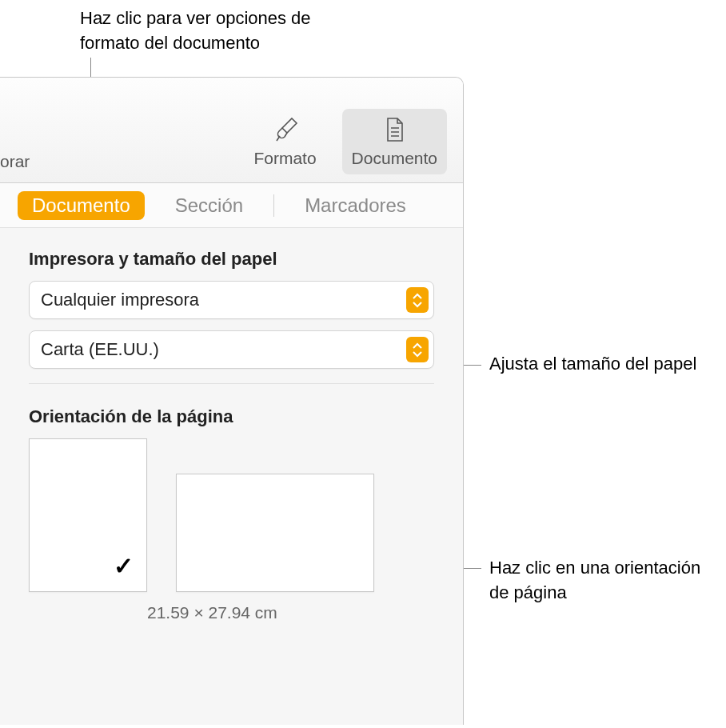 The image size is (726, 728). Describe the element at coordinates (232, 300) in the screenshot. I see `printer-select: Cualquier impresora` at that location.